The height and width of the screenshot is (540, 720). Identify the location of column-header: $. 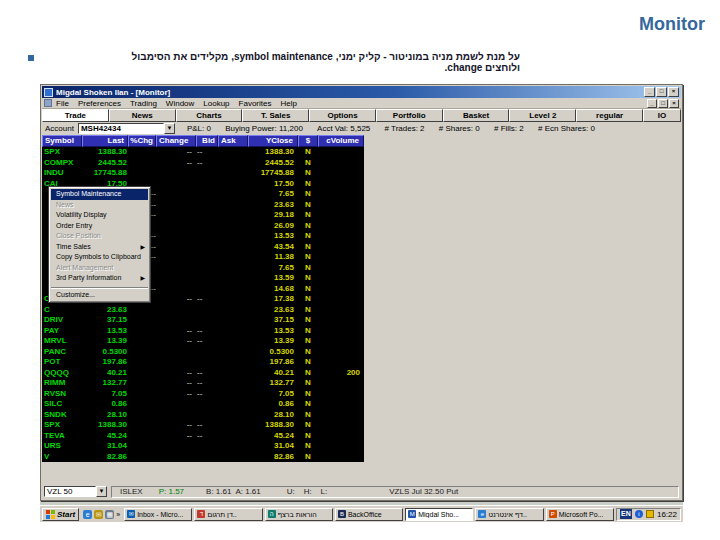
(308, 141).